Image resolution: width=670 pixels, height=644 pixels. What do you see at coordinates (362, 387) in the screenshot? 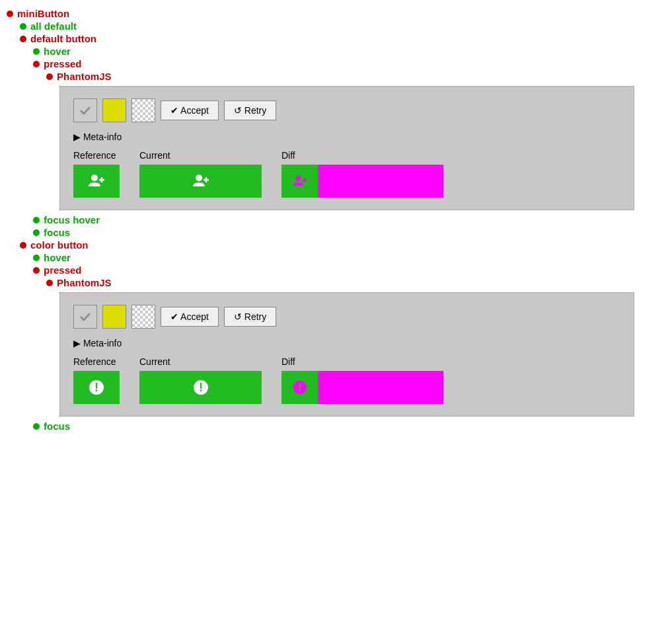
I see `diff-container-2: !` at bounding box center [362, 387].